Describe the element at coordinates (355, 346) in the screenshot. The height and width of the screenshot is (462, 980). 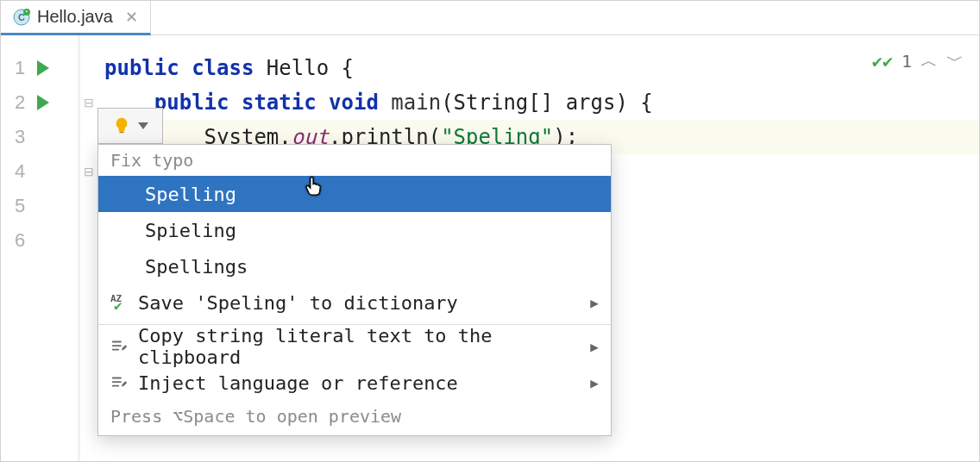
I see `popup-item-copy-literal: Copy string literal text to the clipboar…` at that location.